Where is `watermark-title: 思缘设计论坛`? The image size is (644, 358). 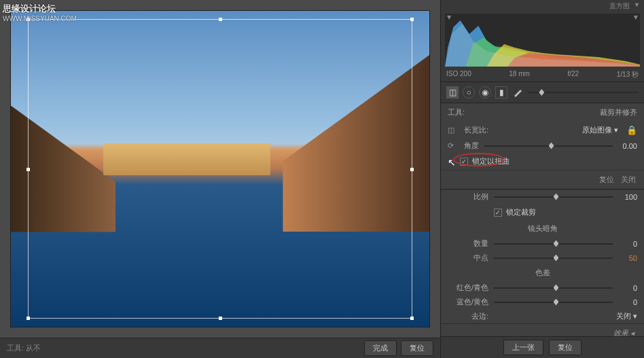 watermark-title: 思缘设计论坛 is located at coordinates (29, 9).